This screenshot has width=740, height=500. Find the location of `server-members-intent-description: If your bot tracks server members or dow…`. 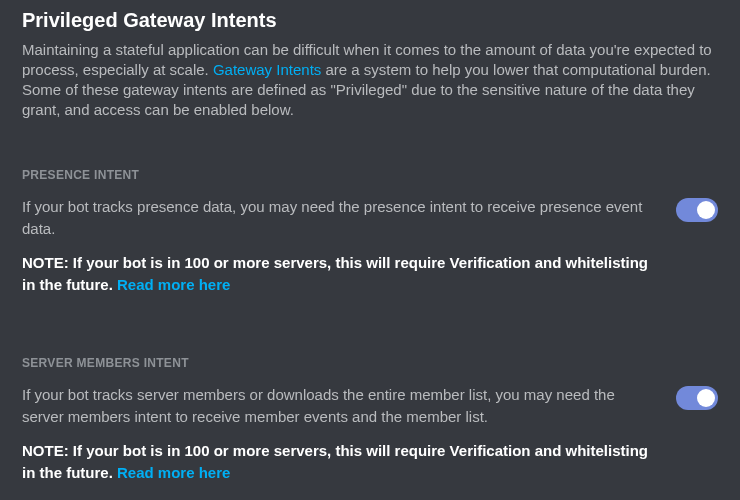

server-members-intent-description: If your bot tracks server members or dow… is located at coordinates (341, 406).